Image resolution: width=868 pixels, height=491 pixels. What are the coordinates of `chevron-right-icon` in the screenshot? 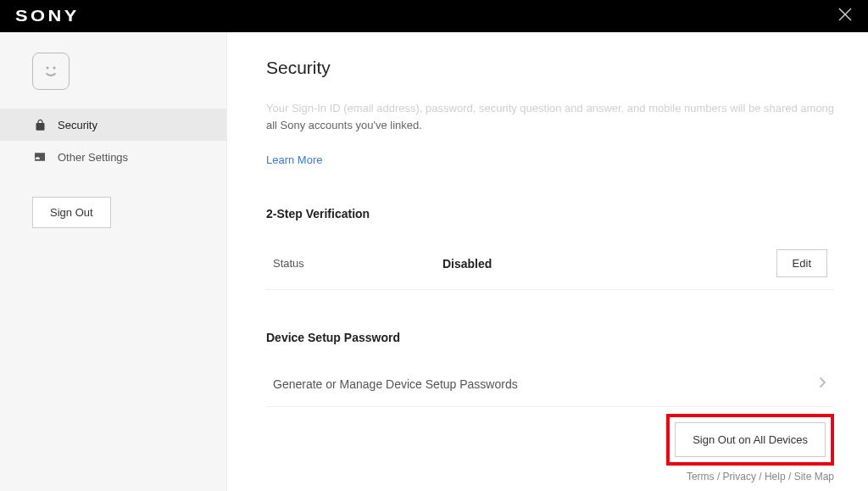 It's located at (823, 383).